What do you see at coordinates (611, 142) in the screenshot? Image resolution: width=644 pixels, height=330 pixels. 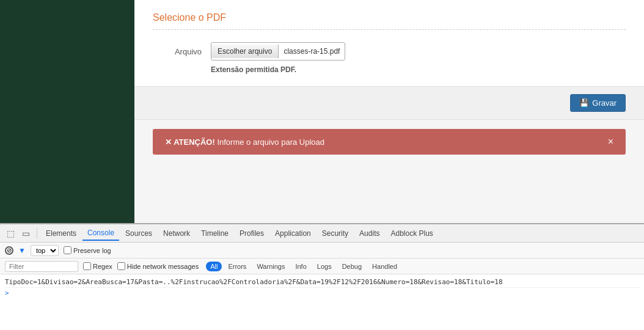 I see `alert-close-button: ×` at bounding box center [611, 142].